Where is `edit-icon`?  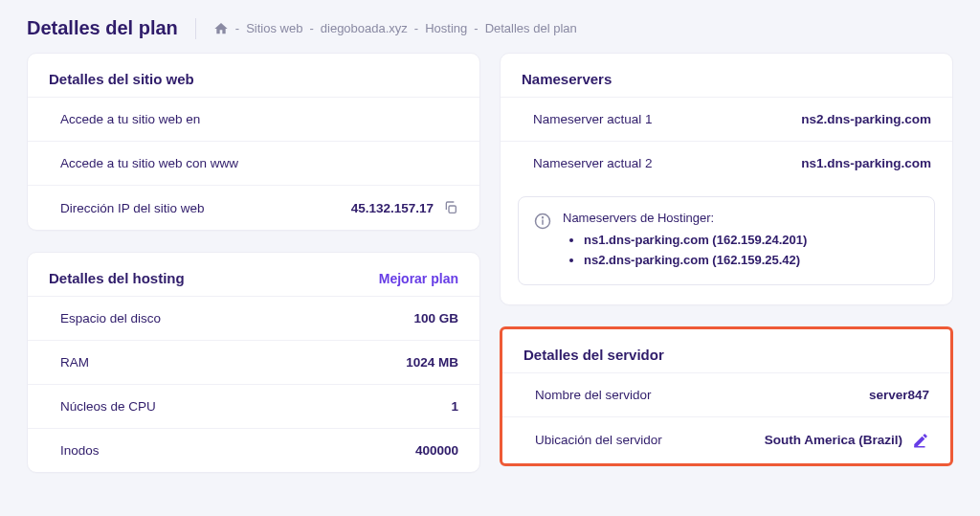 edit-icon is located at coordinates (921, 440).